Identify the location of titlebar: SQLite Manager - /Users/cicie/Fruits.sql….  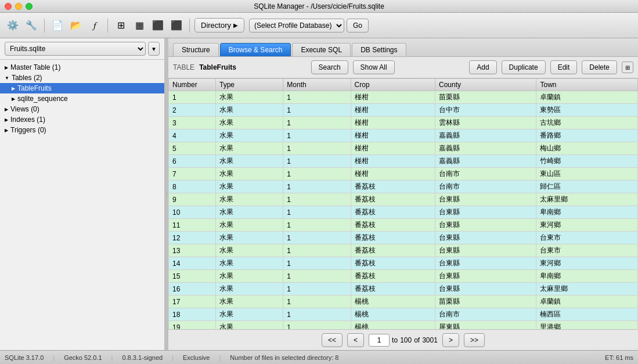
(319, 6).